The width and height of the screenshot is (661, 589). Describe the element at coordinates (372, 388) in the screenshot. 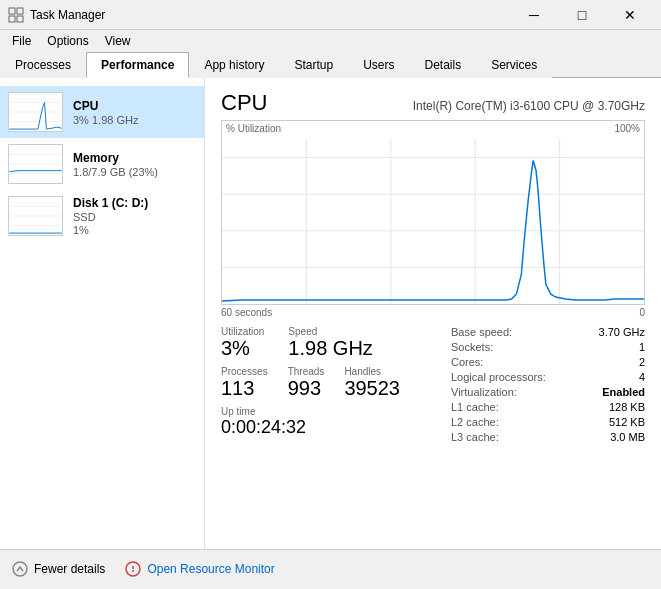

I see `handles-value: 39523` at that location.